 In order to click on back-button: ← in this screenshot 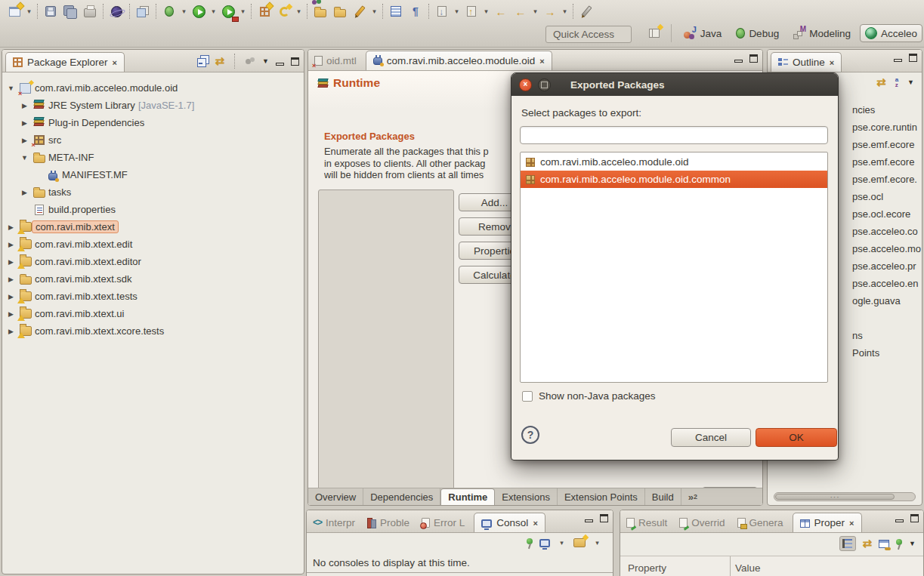, I will do `click(521, 11)`.